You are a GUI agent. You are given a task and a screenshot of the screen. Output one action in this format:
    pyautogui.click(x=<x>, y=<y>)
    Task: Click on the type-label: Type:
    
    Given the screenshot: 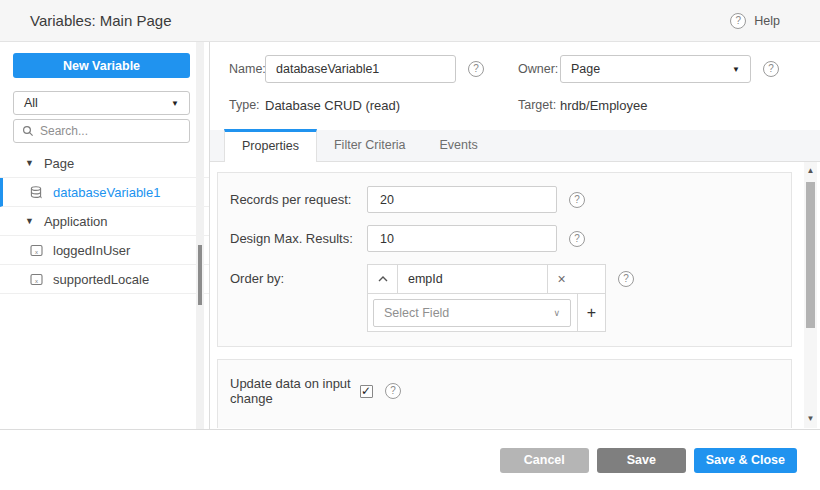 What is the action you would take?
    pyautogui.click(x=247, y=105)
    